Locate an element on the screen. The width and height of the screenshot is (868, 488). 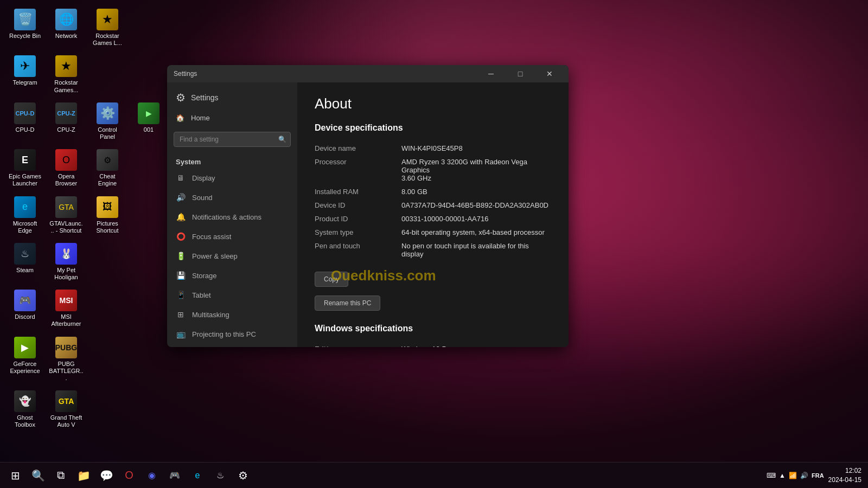
sidebar-item-tablet: 📱 Tablet is located at coordinates (232, 295).